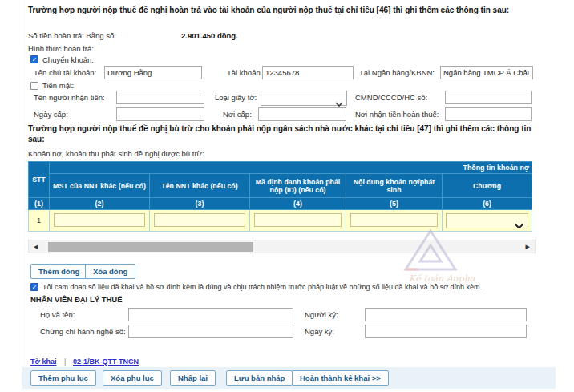 The image size is (574, 392). I want to click on refund-place-label: Nơi nhận tiền hoàn thuế:, so click(397, 114).